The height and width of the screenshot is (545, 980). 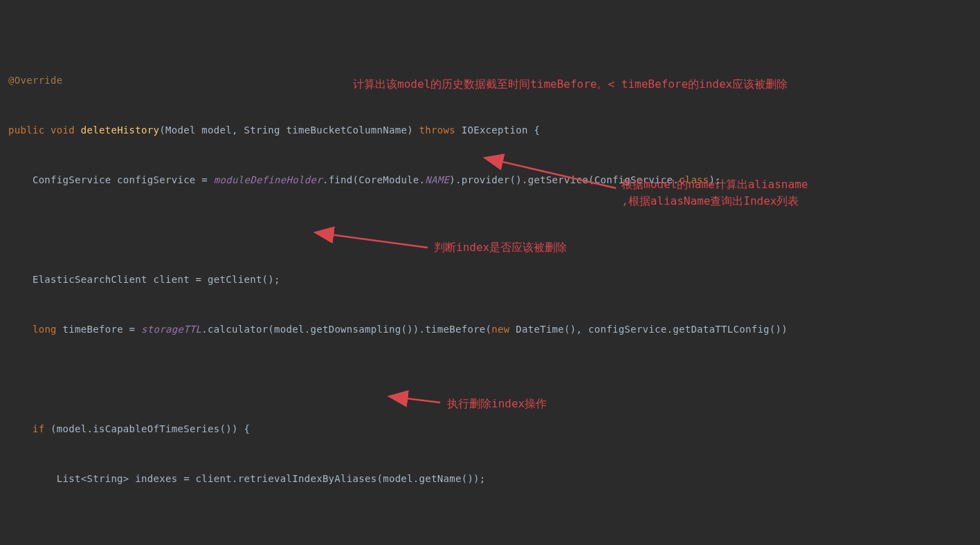 What do you see at coordinates (494, 429) in the screenshot?
I see `code-line: if (model.isCapableOfTimeSeries()) {` at bounding box center [494, 429].